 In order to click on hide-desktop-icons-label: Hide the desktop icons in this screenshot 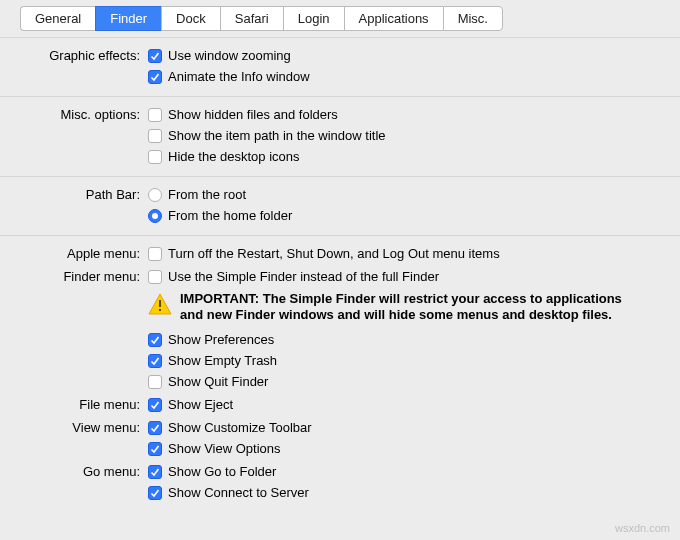, I will do `click(234, 156)`.